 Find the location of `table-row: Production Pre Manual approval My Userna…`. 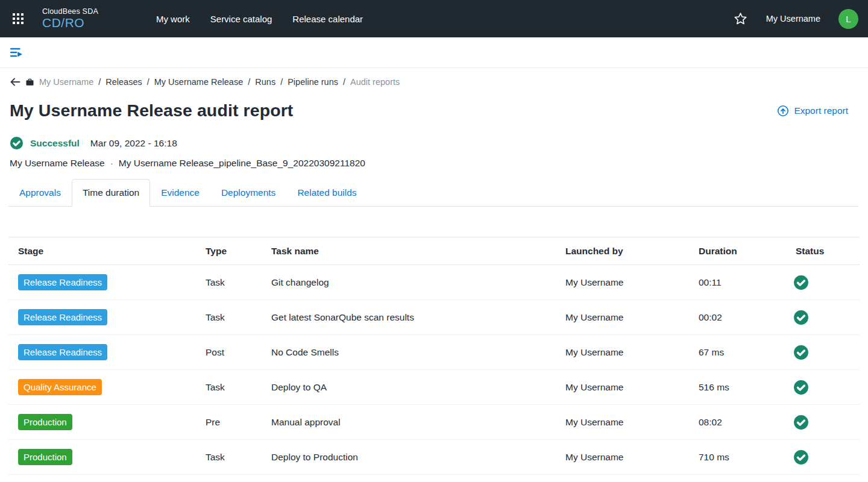

table-row: Production Pre Manual approval My Userna… is located at coordinates (434, 422).